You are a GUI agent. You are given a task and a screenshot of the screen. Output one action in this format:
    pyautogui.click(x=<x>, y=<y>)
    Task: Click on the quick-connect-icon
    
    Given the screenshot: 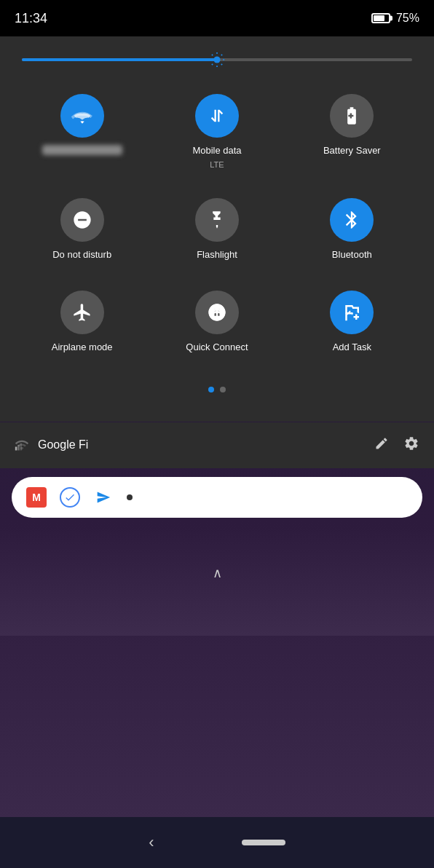 What is the action you would take?
    pyautogui.click(x=217, y=312)
    